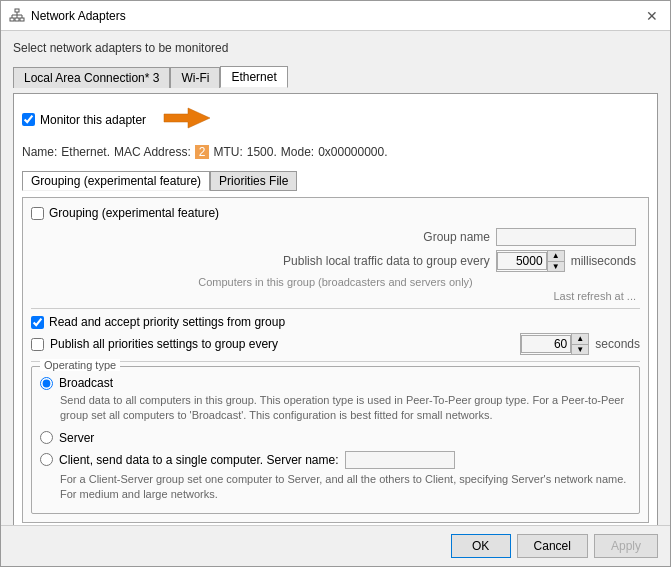 This screenshot has width=671, height=567. What do you see at coordinates (336, 48) in the screenshot?
I see `section-label: Select network adapters to be monitored` at bounding box center [336, 48].